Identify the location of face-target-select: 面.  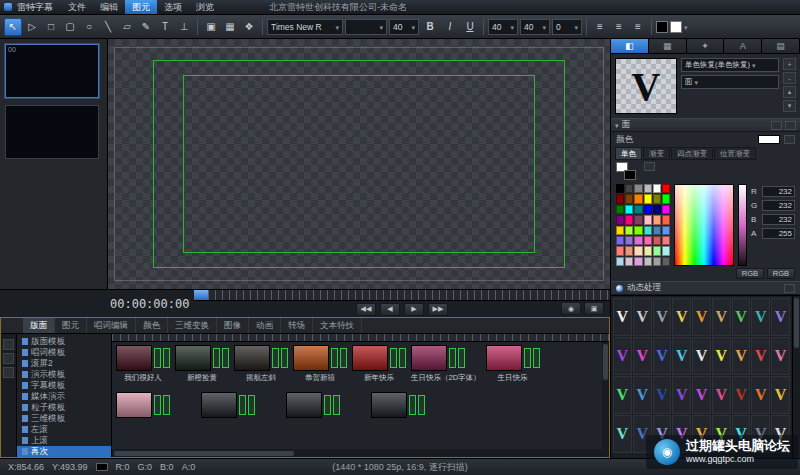
(730, 82).